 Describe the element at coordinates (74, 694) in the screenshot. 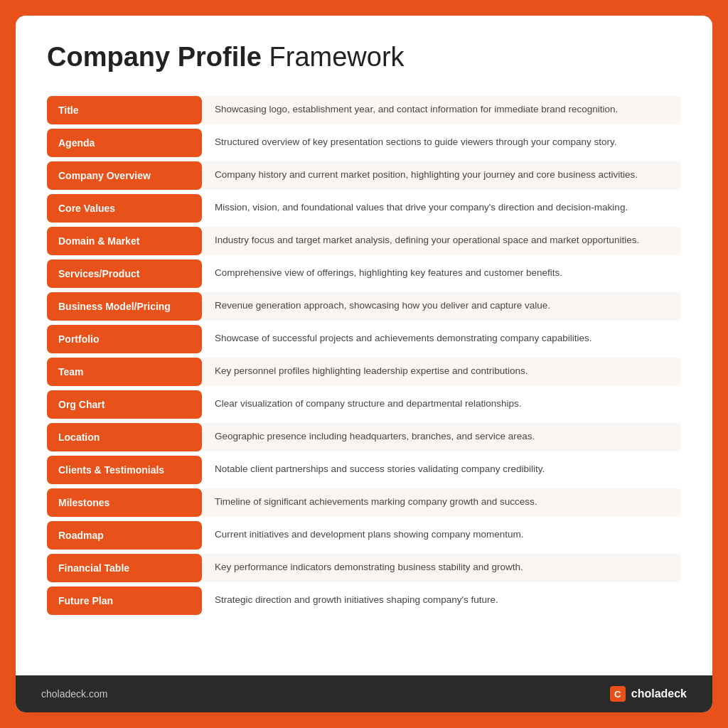

I see `footer-url: choladeck.com` at that location.